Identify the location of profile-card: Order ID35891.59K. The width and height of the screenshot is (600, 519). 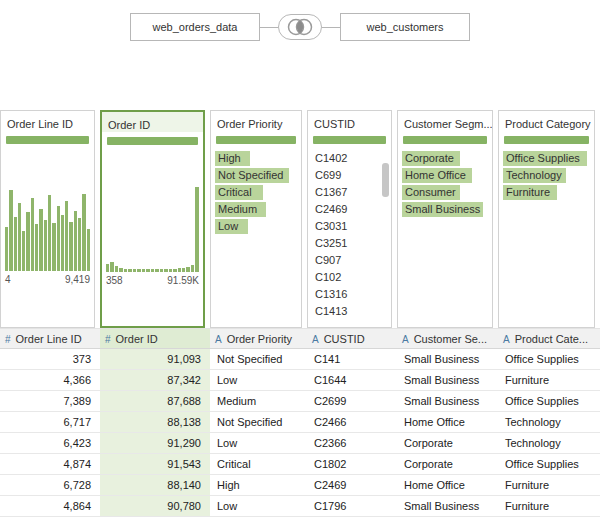
(152, 219).